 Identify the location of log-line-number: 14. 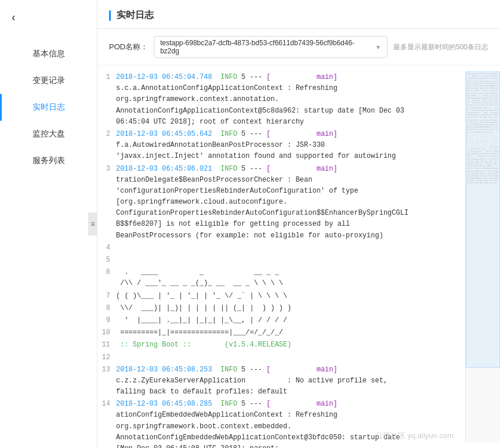
(107, 404).